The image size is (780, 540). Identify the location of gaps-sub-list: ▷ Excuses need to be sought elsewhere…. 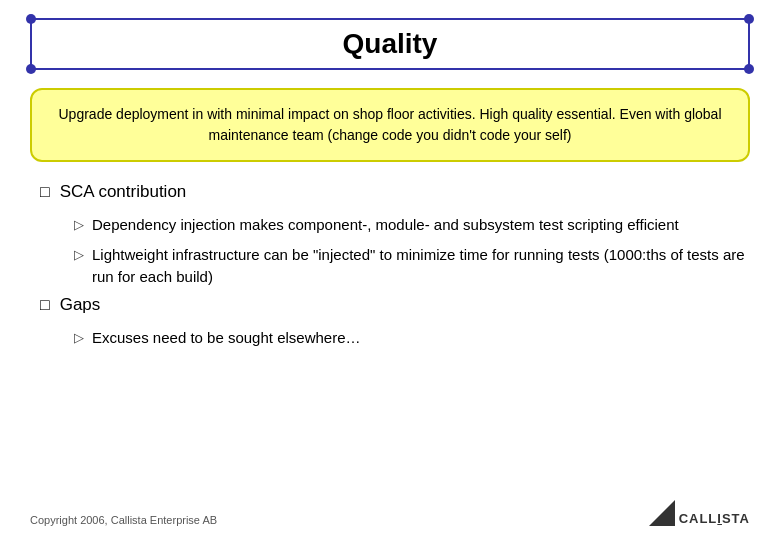
(412, 338).